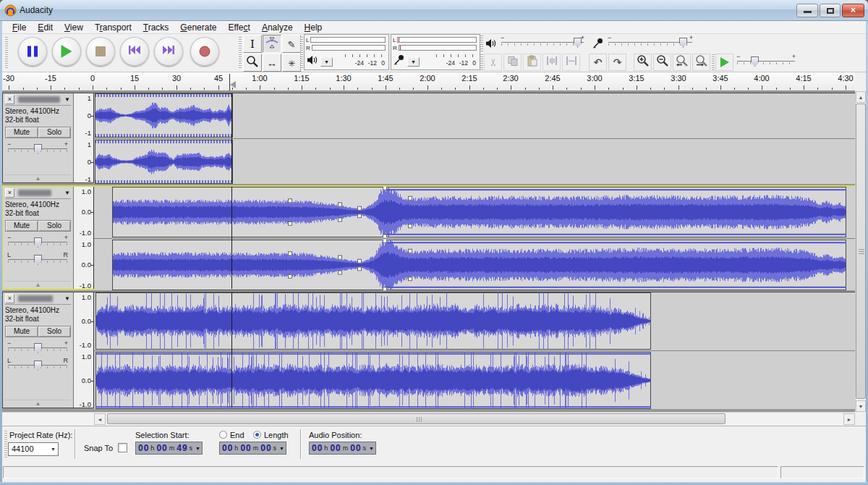 The height and width of the screenshot is (485, 868). Describe the element at coordinates (807, 10) in the screenshot. I see `minimize-button` at that location.